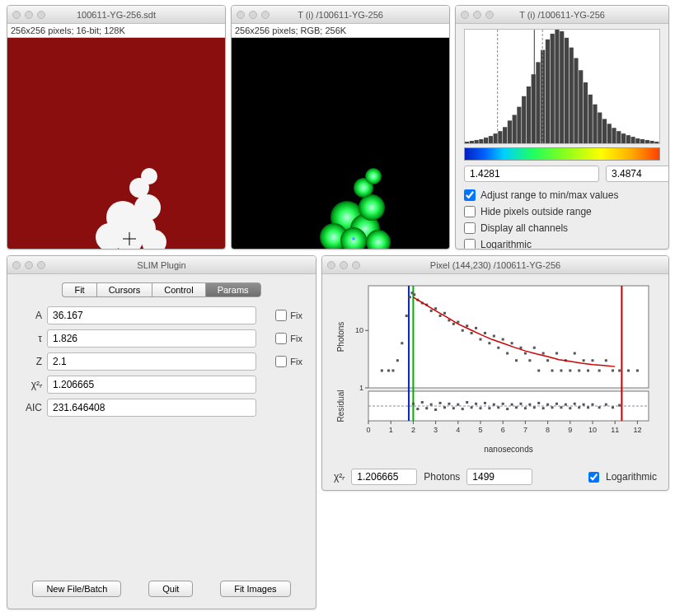 This screenshot has height=616, width=675. What do you see at coordinates (470, 212) in the screenshot?
I see `hide-pixels-checkbox` at bounding box center [470, 212].